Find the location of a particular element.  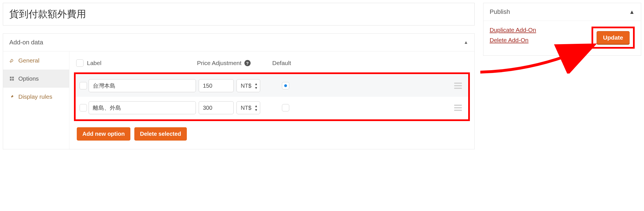

title-box: 貨到付款額外費用 is located at coordinates (239, 14).